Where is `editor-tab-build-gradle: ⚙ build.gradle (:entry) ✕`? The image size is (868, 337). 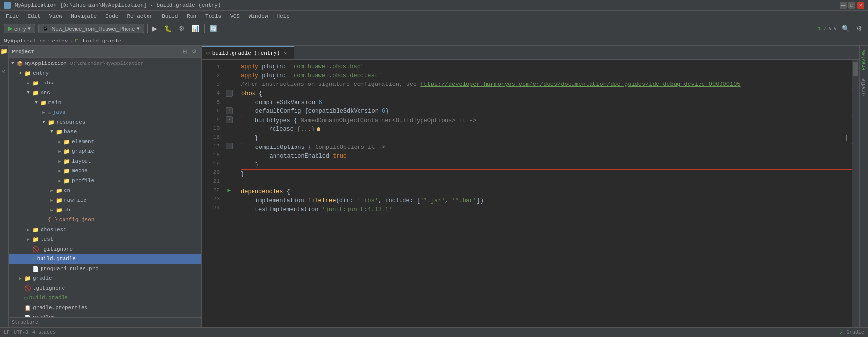 editor-tab-build-gradle: ⚙ build.gradle (:entry) ✕ is located at coordinates (248, 53).